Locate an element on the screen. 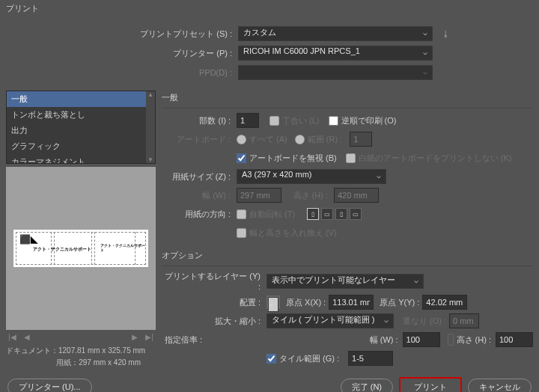 This screenshot has width=539, height=392. paper-width-input is located at coordinates (259, 195).